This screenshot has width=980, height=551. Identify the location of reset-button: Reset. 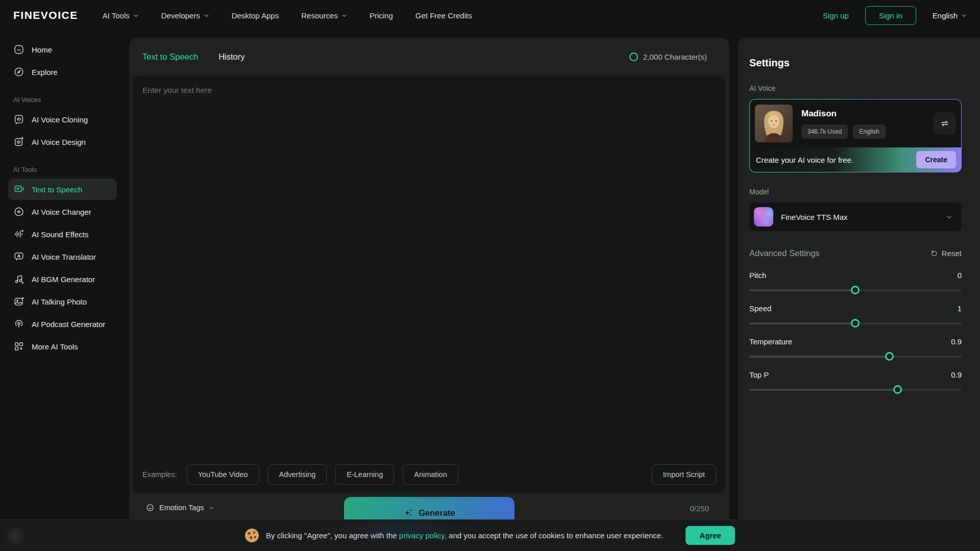
(946, 253).